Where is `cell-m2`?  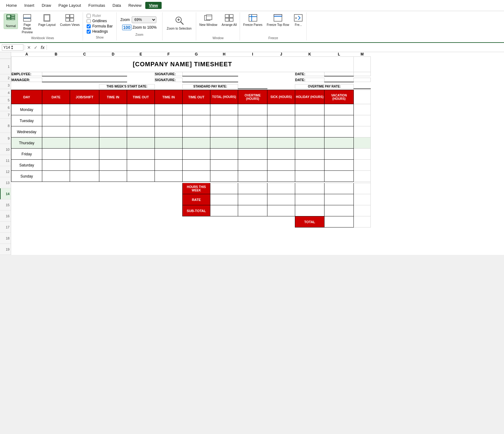 cell-m2 is located at coordinates (362, 74).